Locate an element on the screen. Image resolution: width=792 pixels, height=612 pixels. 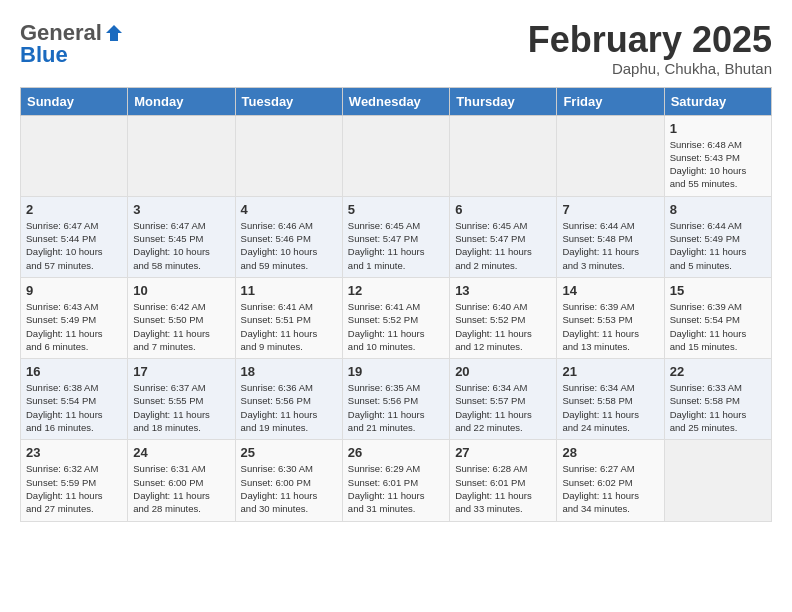
title-block: February 2025 Daphu, Chukha, Bhutan is located at coordinates (650, 48).